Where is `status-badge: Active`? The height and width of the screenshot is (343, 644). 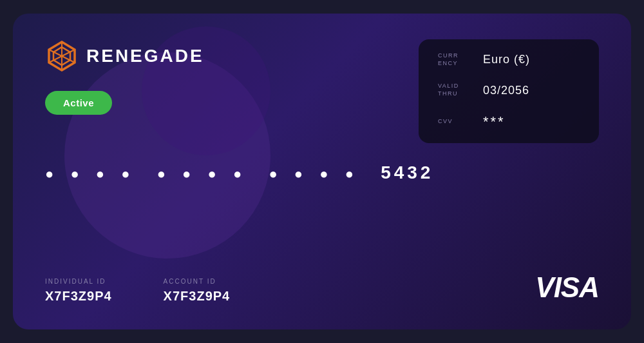 status-badge: Active is located at coordinates (79, 103).